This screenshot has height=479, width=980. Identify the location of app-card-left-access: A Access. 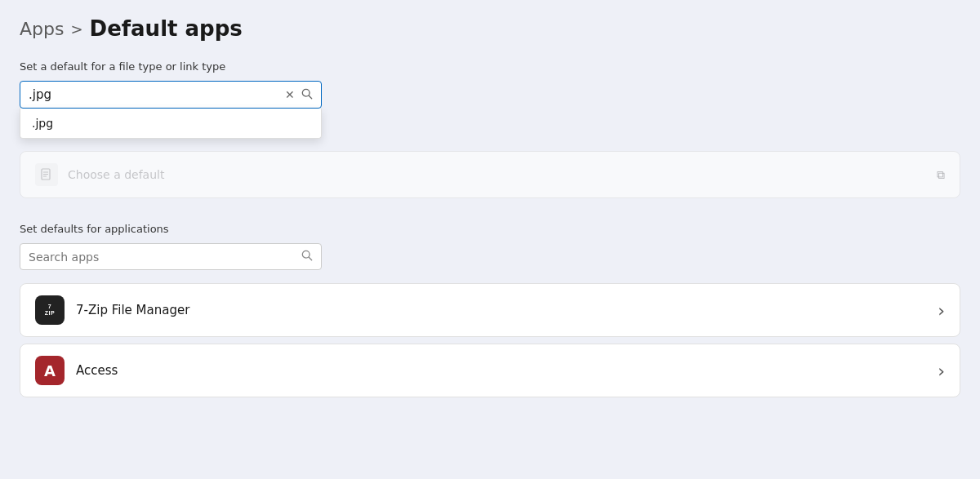
(77, 370).